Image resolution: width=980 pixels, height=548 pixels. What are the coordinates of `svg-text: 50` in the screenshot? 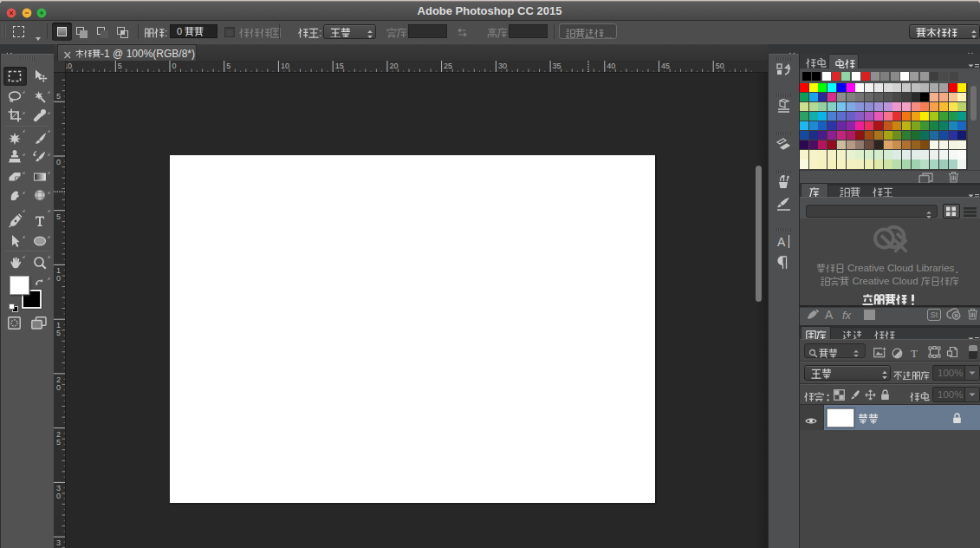 It's located at (720, 66).